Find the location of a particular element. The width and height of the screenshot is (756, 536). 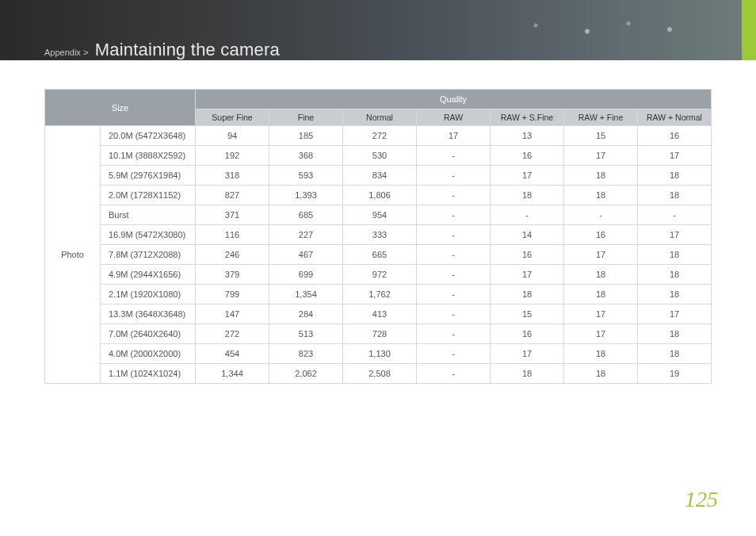

value-cell: 413 is located at coordinates (380, 314).